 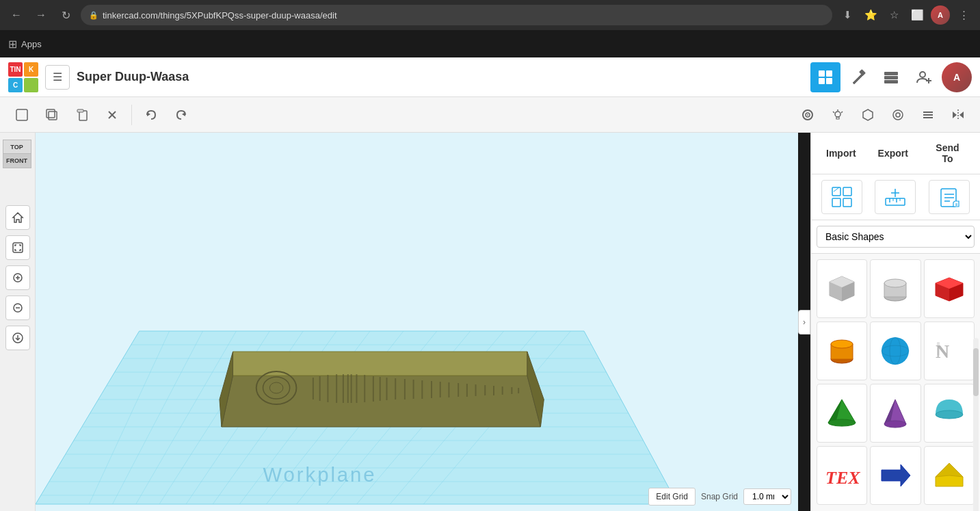 I want to click on home-view-button, so click(x=18, y=218).